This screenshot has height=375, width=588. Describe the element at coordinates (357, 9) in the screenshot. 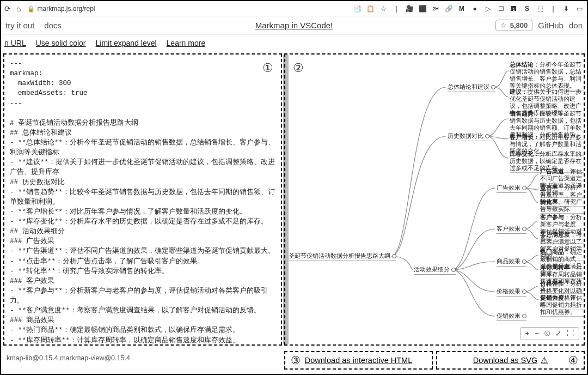

I see `ext-icon: 📑` at that location.